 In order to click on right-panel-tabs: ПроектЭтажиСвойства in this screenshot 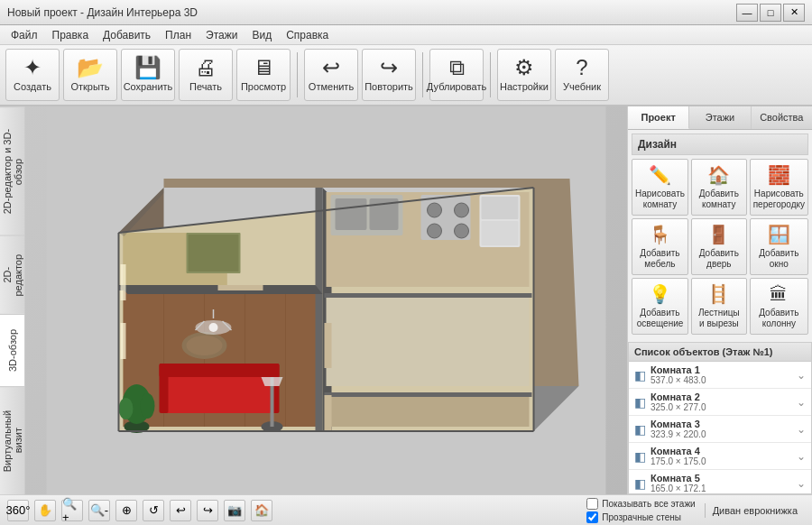, I will do `click(720, 118)`.